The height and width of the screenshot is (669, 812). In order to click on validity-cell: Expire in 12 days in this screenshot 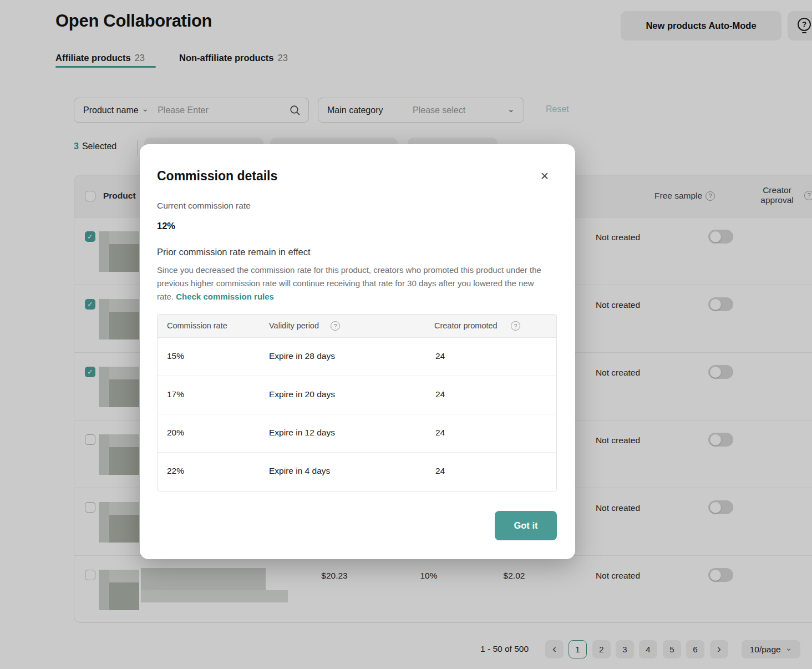, I will do `click(302, 433)`.